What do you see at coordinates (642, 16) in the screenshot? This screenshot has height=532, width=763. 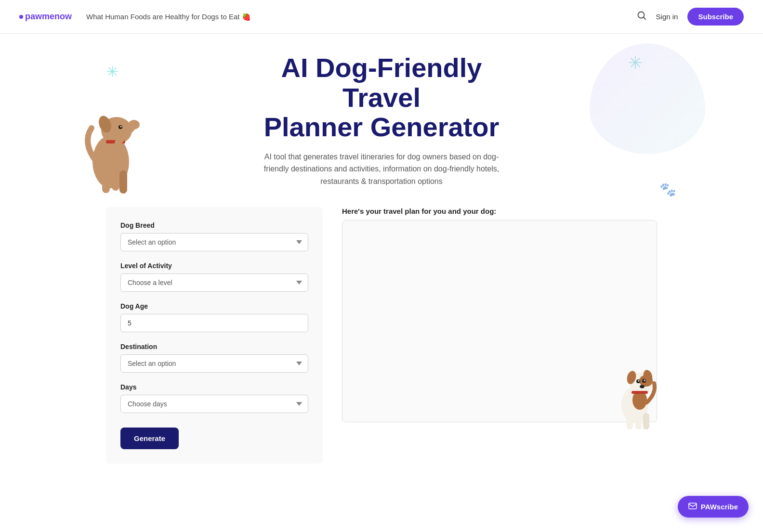 I see `search-icon` at bounding box center [642, 16].